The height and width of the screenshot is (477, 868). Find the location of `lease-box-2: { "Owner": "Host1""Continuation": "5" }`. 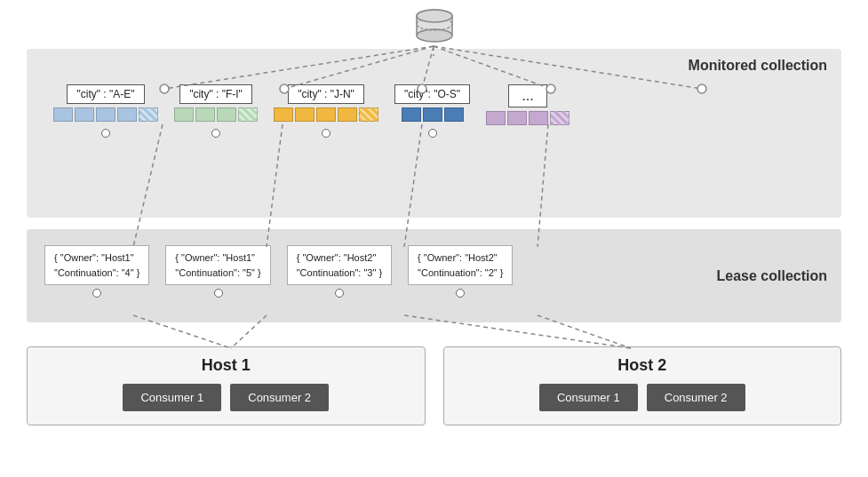

lease-box-2: { "Owner": "Host1""Continuation": "5" } is located at coordinates (218, 265).